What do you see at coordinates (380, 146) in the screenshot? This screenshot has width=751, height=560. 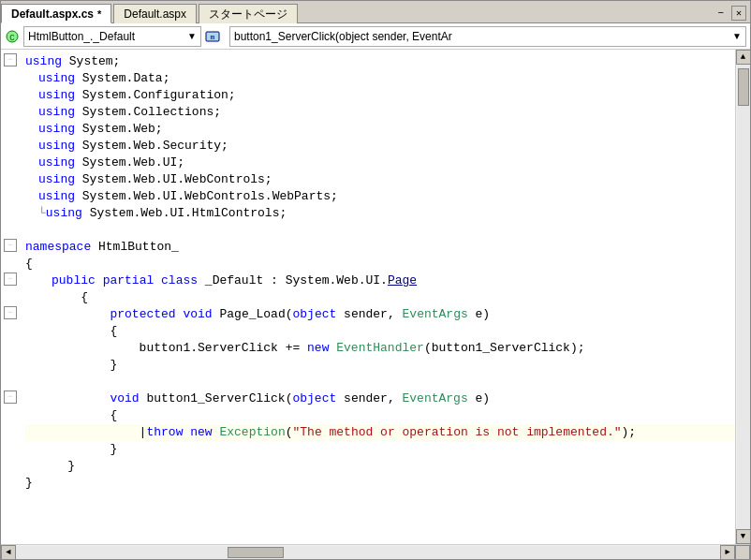 I see `line-text: using System.Web.Security;` at bounding box center [380, 146].